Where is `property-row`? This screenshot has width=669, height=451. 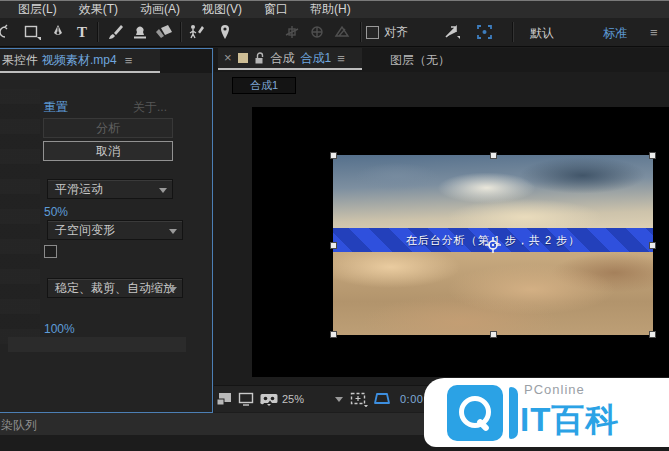
property-row is located at coordinates (97, 344).